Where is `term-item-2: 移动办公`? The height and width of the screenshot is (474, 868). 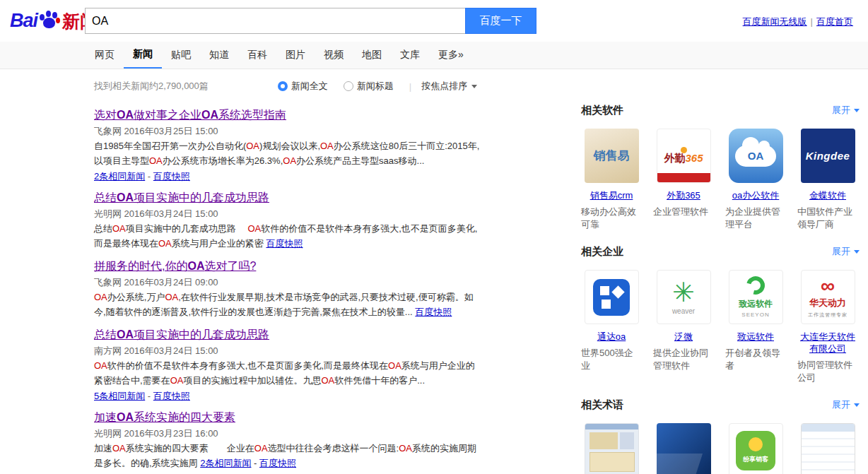
term-item-2: 移动办公 is located at coordinates (684, 449).